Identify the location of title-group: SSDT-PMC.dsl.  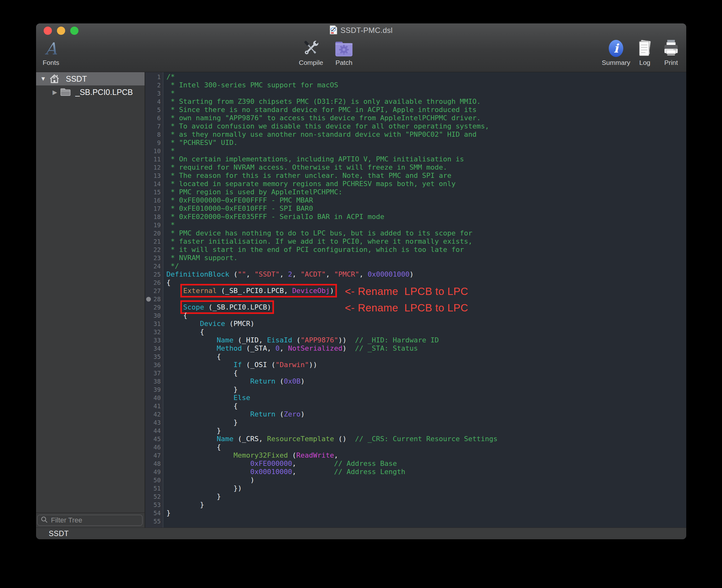
(361, 30).